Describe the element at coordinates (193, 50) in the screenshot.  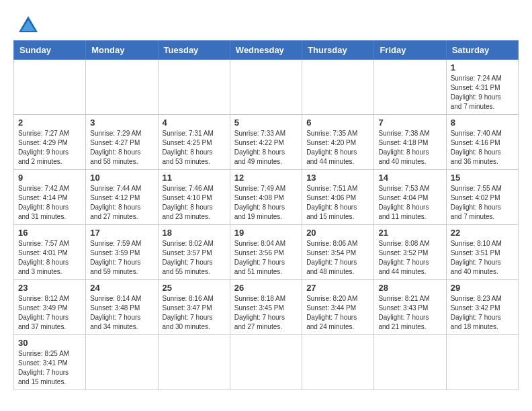
I see `weekday-header-tuesday: Tuesday` at that location.